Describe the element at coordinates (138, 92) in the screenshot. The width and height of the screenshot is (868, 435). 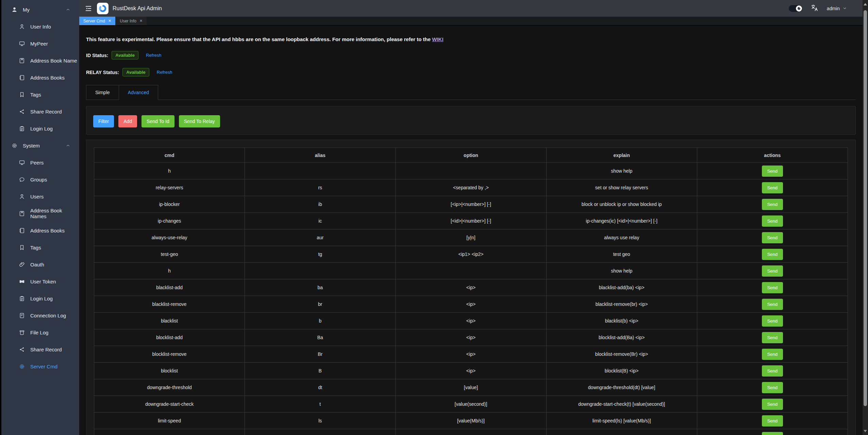
I see `tab-advanced: Advanced` at that location.